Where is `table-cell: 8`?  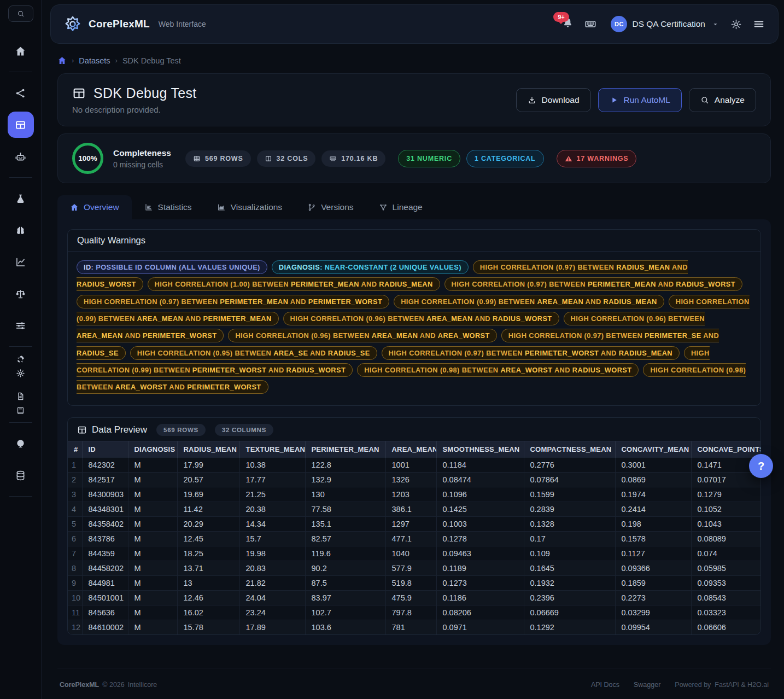
table-cell: 8 is located at coordinates (75, 568).